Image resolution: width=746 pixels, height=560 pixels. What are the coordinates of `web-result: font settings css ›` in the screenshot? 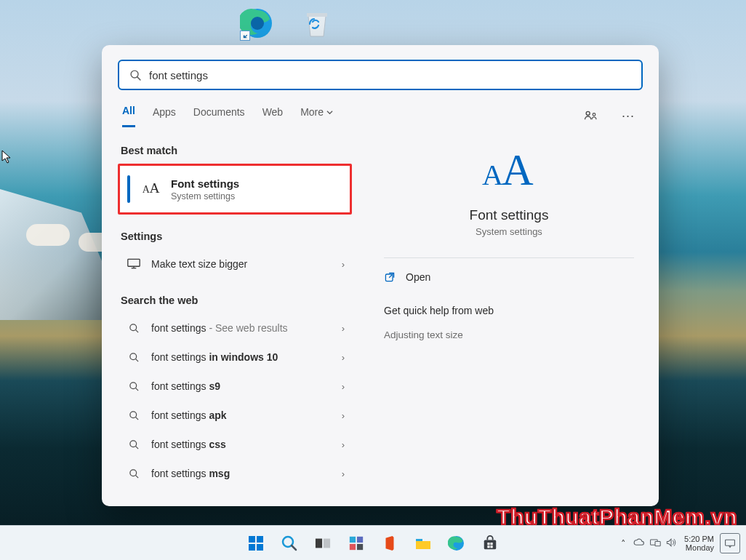 It's located at (235, 444).